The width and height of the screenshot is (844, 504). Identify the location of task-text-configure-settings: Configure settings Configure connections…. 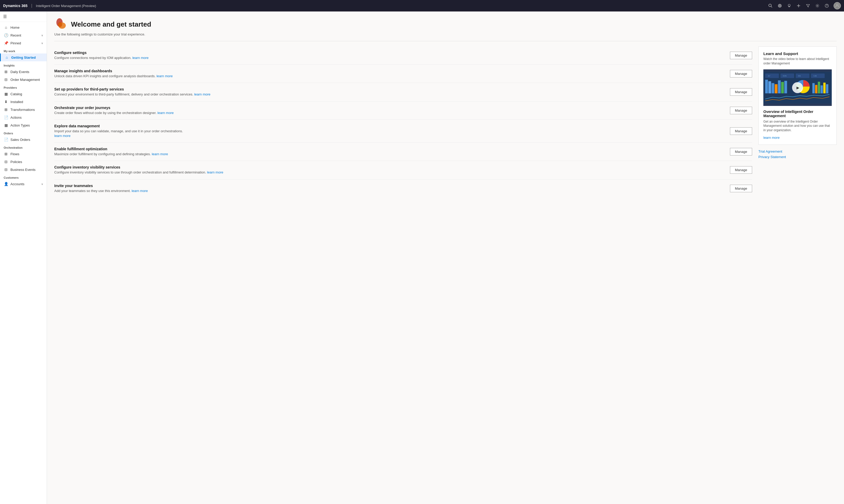
(390, 55).